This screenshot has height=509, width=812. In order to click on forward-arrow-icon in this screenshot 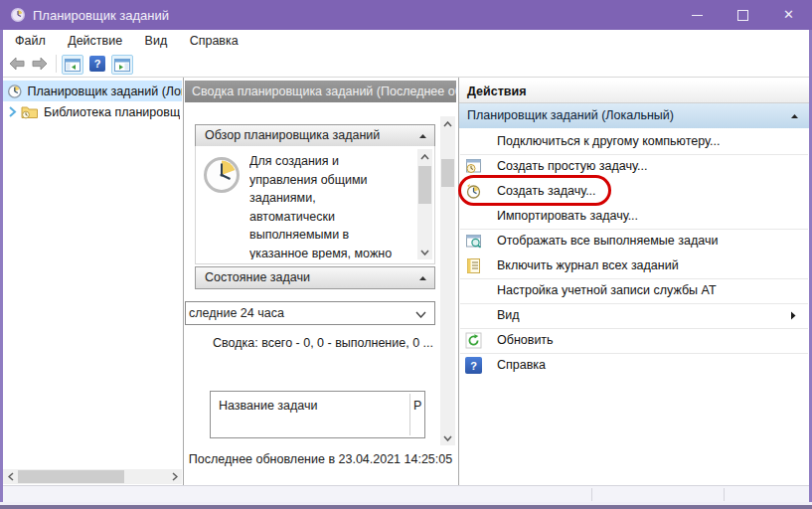, I will do `click(40, 64)`.